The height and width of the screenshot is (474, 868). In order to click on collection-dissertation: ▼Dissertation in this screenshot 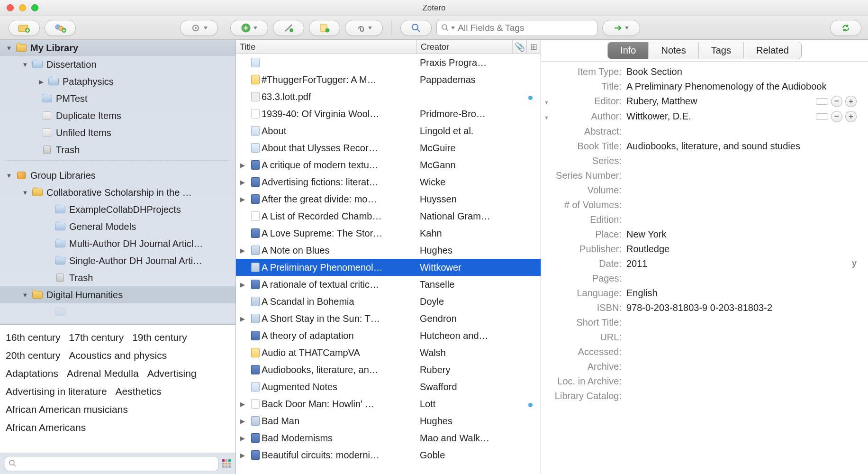, I will do `click(118, 64)`.